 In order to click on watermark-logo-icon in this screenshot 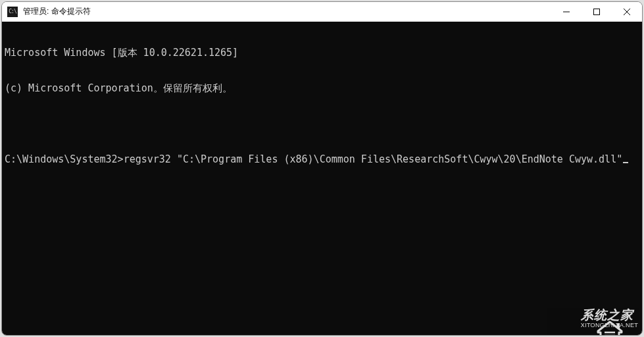, I will do `click(562, 319)`.